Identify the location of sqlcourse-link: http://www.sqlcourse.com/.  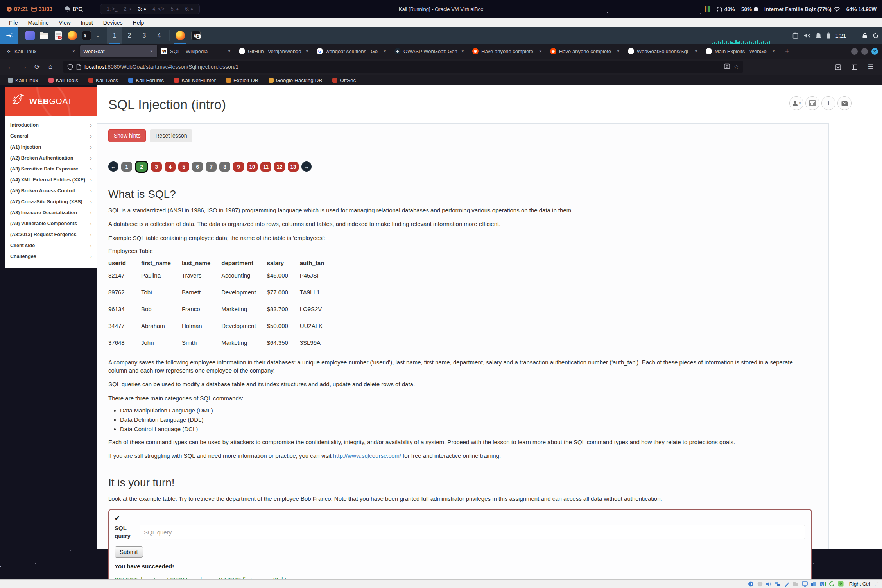
(367, 456).